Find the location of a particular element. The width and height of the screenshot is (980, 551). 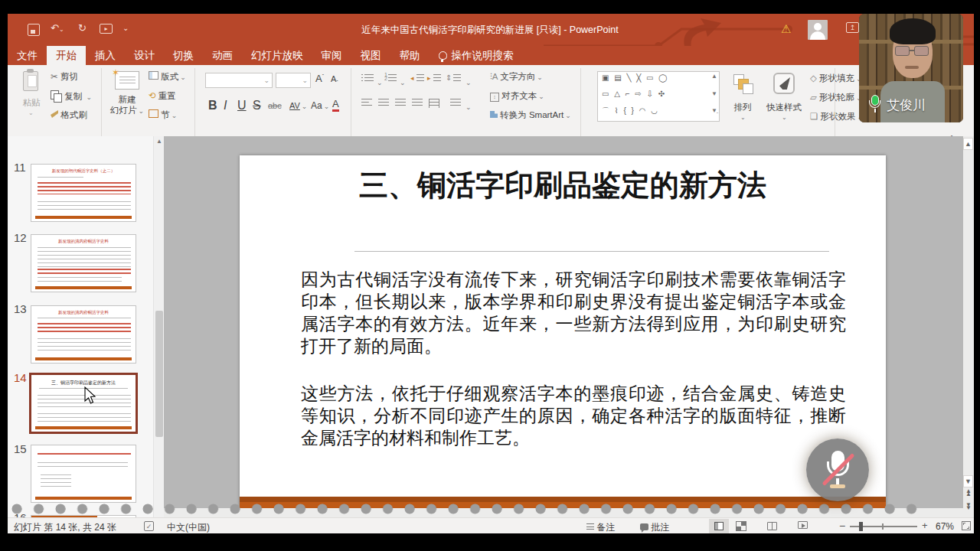

align-right-button is located at coordinates (400, 103).